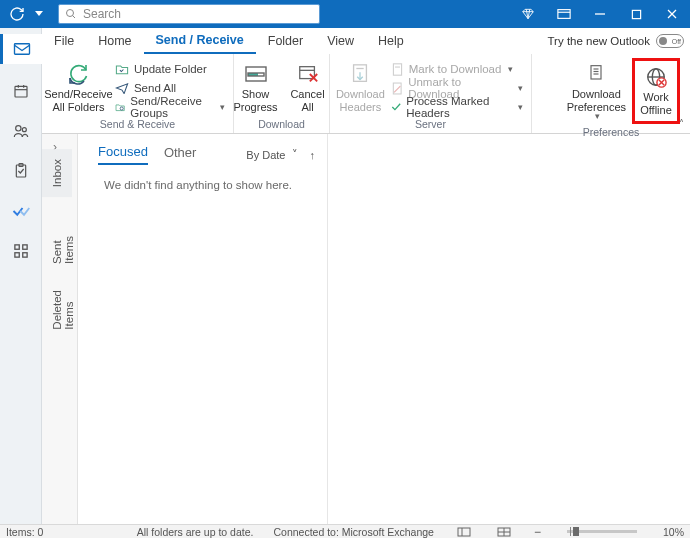 The image size is (690, 538). Describe the element at coordinates (189, 14) in the screenshot. I see `search-input: Search` at that location.